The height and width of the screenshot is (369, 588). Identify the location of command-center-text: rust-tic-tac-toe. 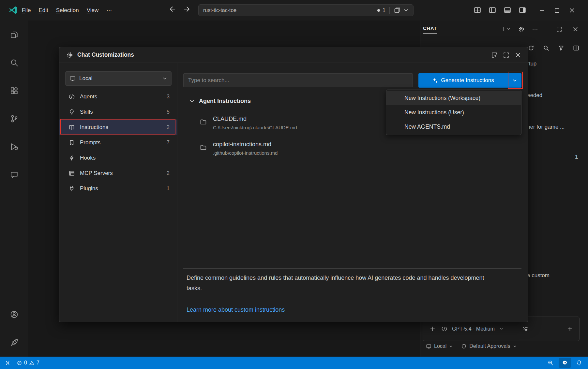
(220, 10).